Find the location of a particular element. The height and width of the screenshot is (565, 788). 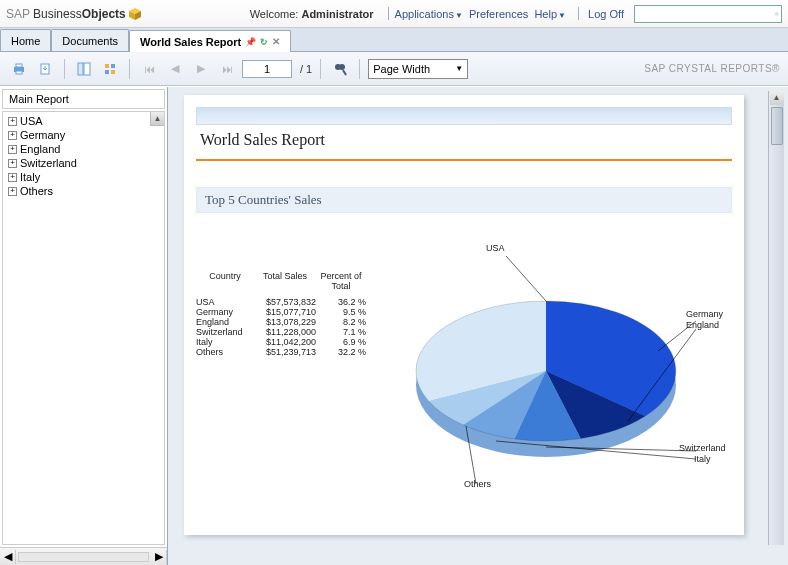

params-button is located at coordinates (110, 69).